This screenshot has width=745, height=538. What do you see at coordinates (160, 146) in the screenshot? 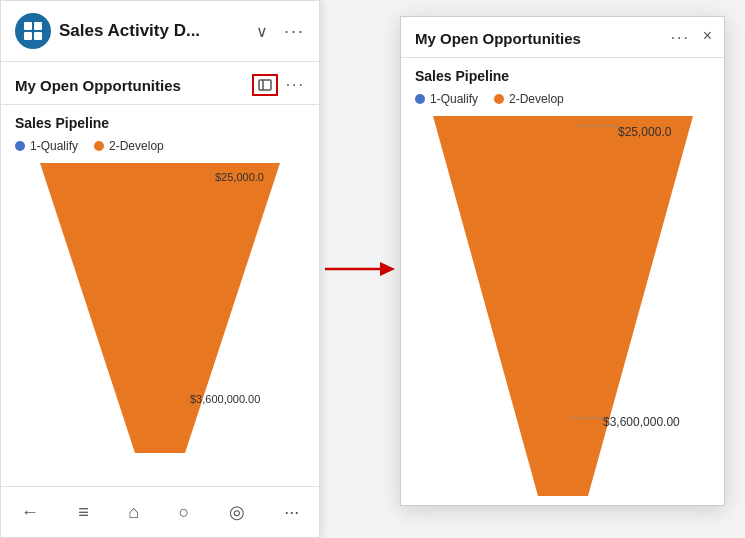
I see `left-legend: 1-Qualify 2-Develop` at bounding box center [160, 146].